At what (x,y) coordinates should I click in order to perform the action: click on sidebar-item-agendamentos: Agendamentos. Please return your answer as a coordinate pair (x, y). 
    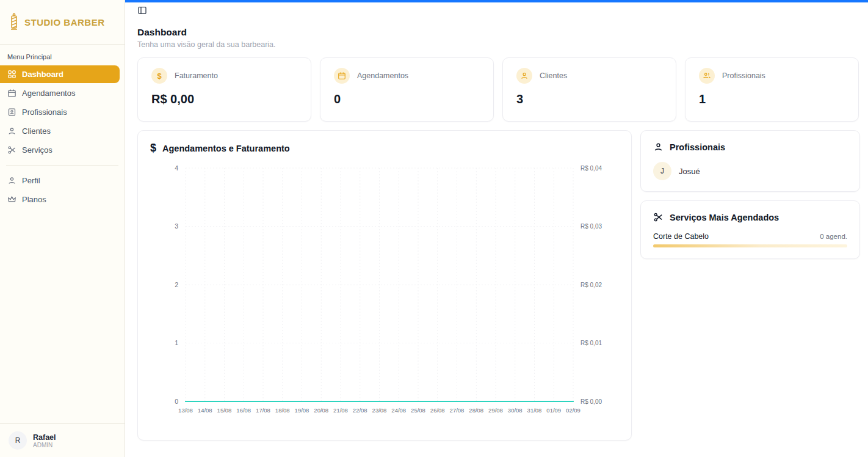
    Looking at the image, I should click on (60, 93).